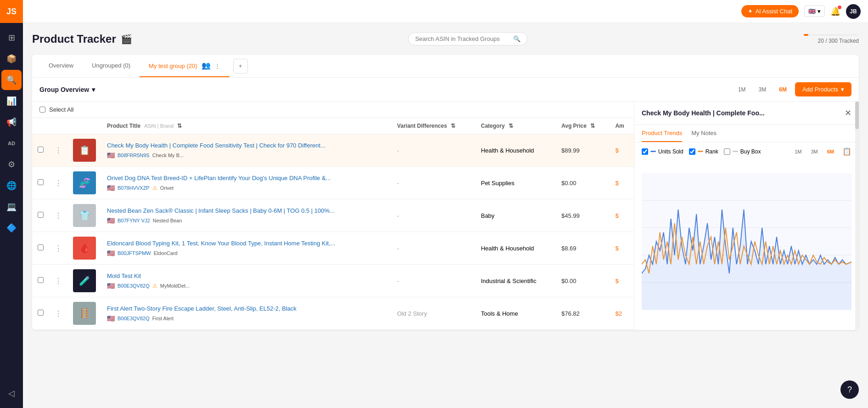  I want to click on legend-units-sold: Units Sold, so click(663, 152).